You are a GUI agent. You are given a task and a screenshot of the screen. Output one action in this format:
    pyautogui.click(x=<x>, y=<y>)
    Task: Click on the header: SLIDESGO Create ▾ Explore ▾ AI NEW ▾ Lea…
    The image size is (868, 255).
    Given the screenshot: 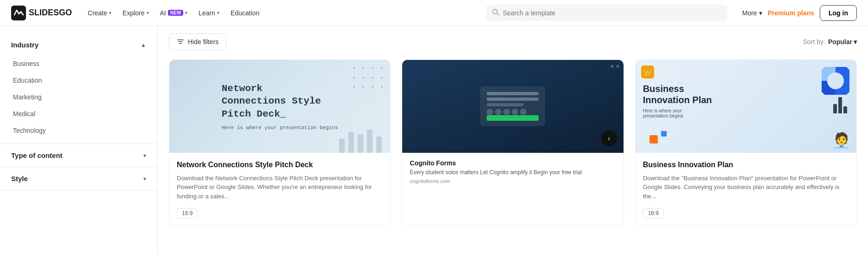 What is the action you would take?
    pyautogui.click(x=434, y=13)
    